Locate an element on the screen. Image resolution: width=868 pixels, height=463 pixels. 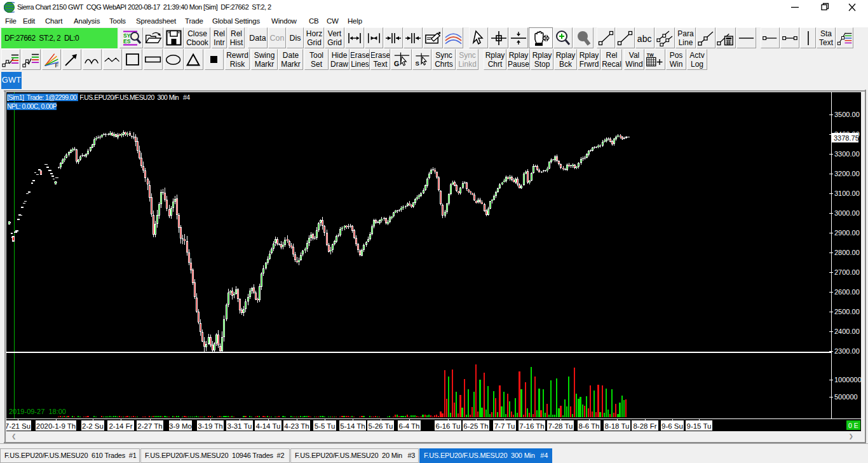
svg-text: 7-21 Su is located at coordinates (18, 426).